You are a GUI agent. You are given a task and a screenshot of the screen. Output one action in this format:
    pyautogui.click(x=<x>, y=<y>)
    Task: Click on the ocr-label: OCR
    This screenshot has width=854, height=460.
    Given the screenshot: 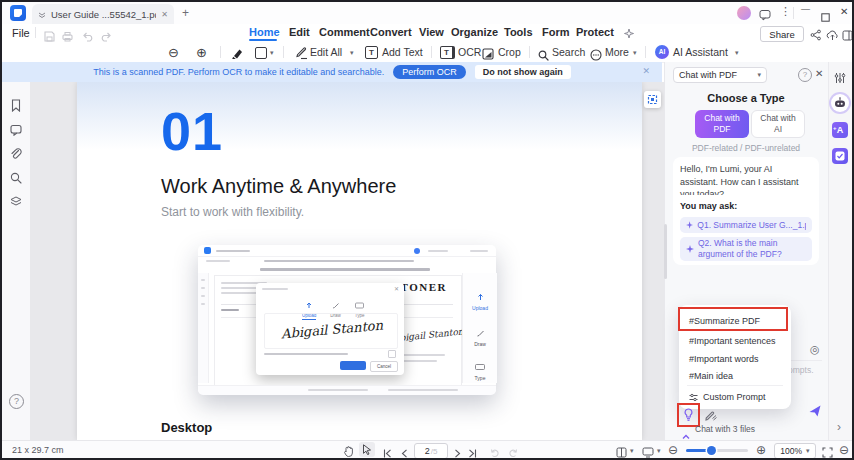 What is the action you would take?
    pyautogui.click(x=470, y=52)
    